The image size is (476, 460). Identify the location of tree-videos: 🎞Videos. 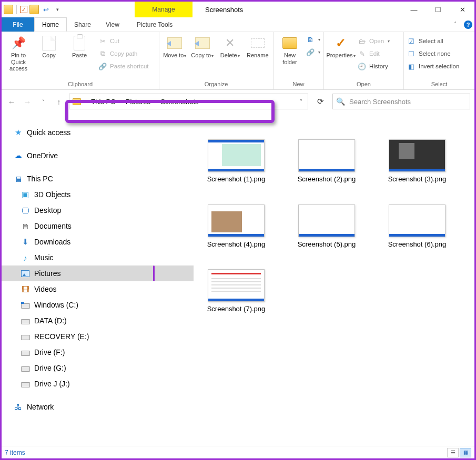
(98, 289).